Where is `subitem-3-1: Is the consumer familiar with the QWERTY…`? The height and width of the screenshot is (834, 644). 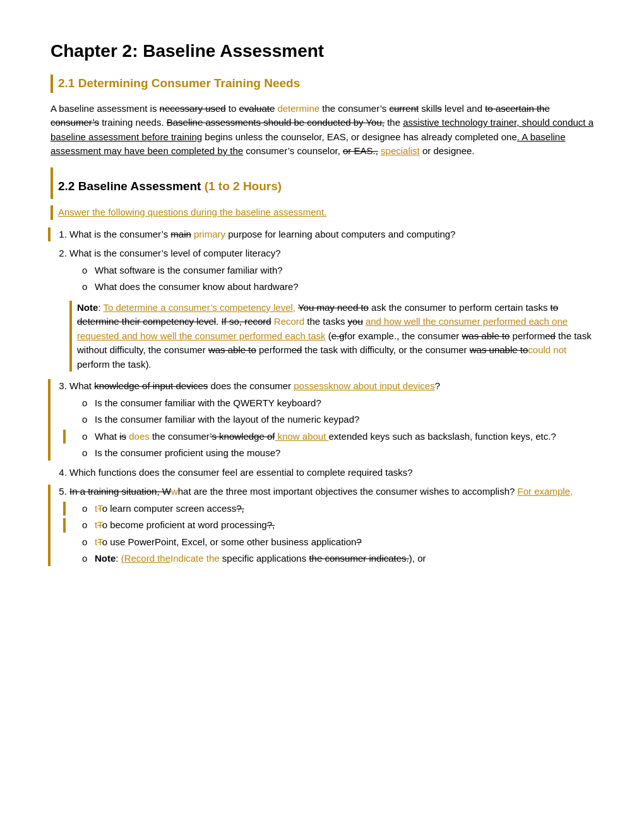
subitem-3-1: Is the consumer familiar with the QWERTY… is located at coordinates (344, 403).